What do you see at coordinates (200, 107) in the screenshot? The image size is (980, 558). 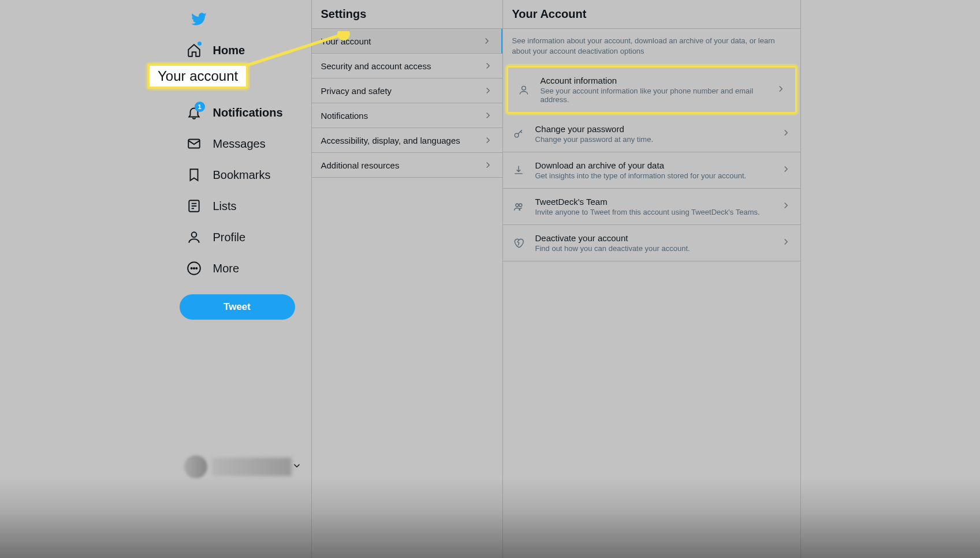 I see `notification-badge: 1` at bounding box center [200, 107].